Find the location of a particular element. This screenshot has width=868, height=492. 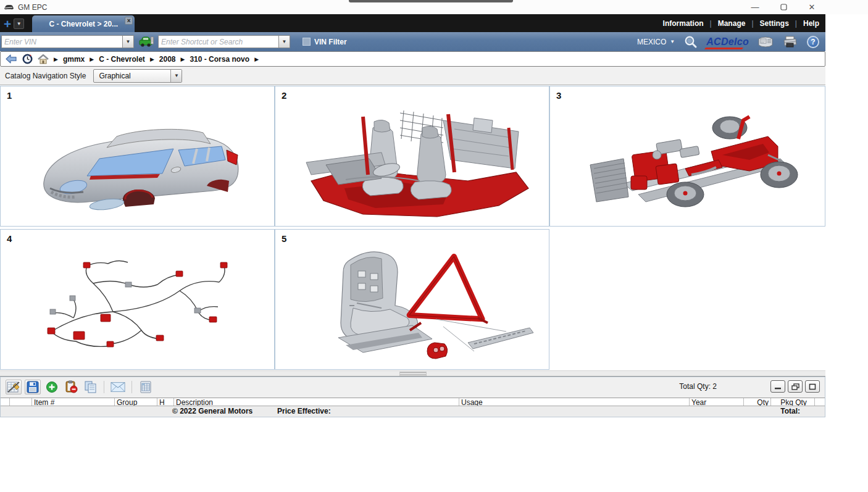

minimize-button: — is located at coordinates (755, 7).